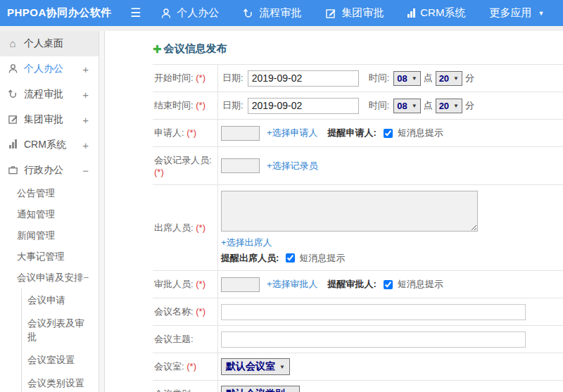 Image resolution: width=563 pixels, height=392 pixels. What do you see at coordinates (358, 49) in the screenshot?
I see `page-title: ✚ 会议信息发布` at bounding box center [358, 49].